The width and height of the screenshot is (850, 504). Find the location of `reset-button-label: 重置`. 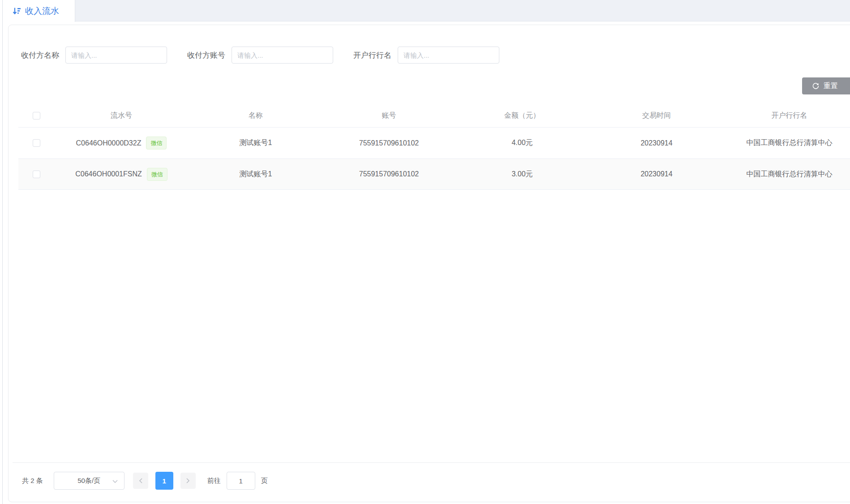

reset-button-label: 重置 is located at coordinates (831, 86).